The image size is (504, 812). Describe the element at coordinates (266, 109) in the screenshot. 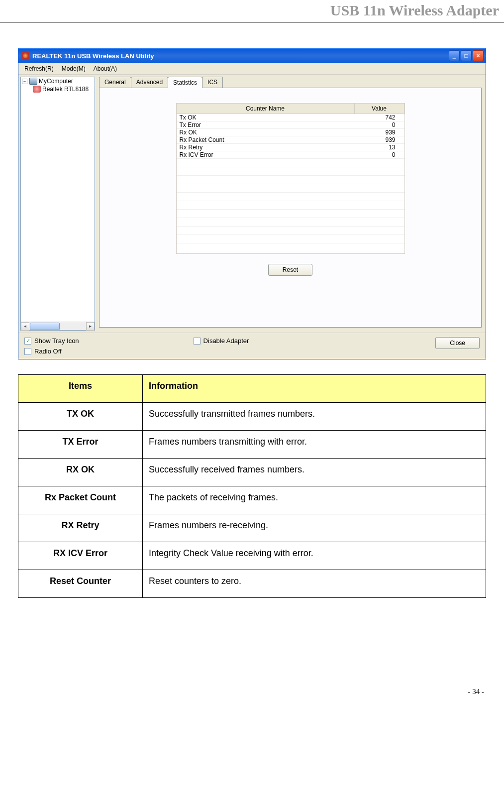

I see `col-counter-name: Counter Name` at that location.